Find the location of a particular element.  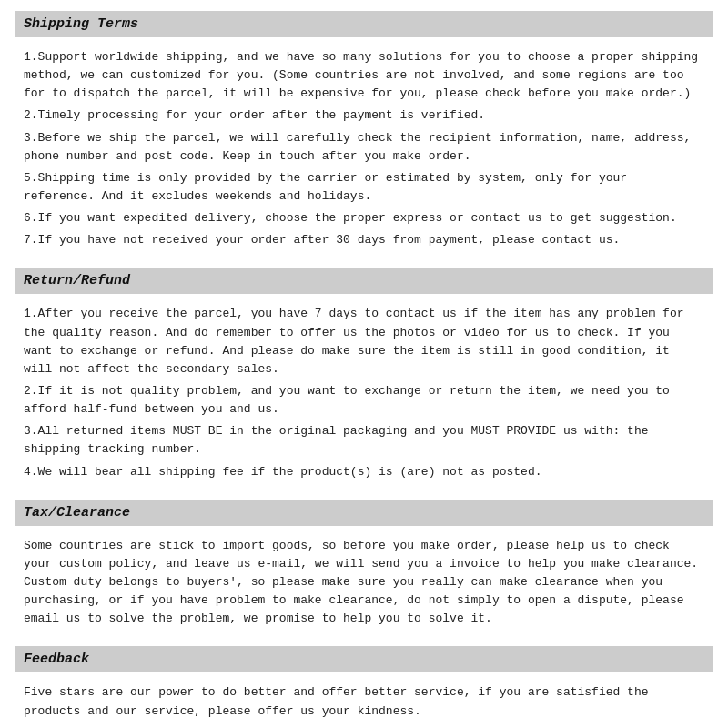

section-header-feedback: Feedback is located at coordinates (364, 659).